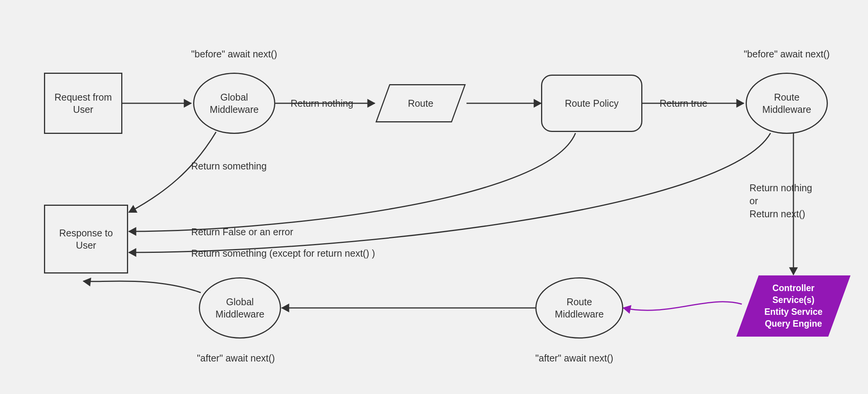  I want to click on node-controller-service: Controller Service(s) Entity Service Que…, so click(793, 306).